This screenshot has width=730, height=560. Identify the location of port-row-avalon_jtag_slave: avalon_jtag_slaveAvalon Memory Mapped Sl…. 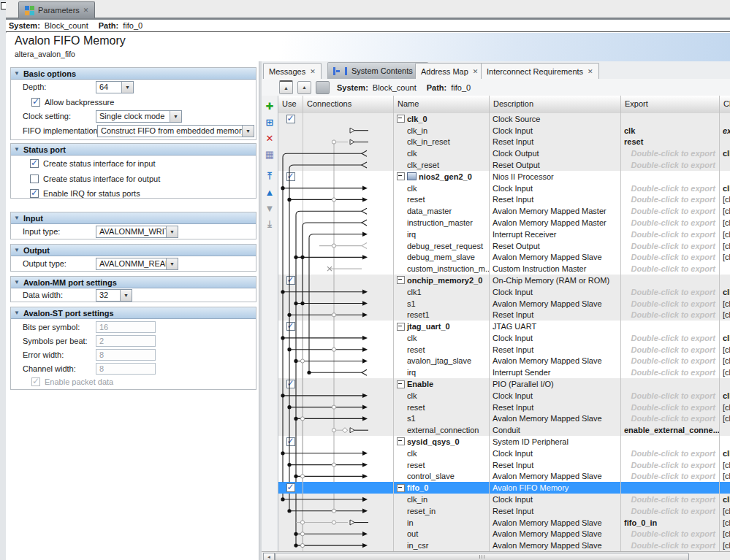
(504, 361).